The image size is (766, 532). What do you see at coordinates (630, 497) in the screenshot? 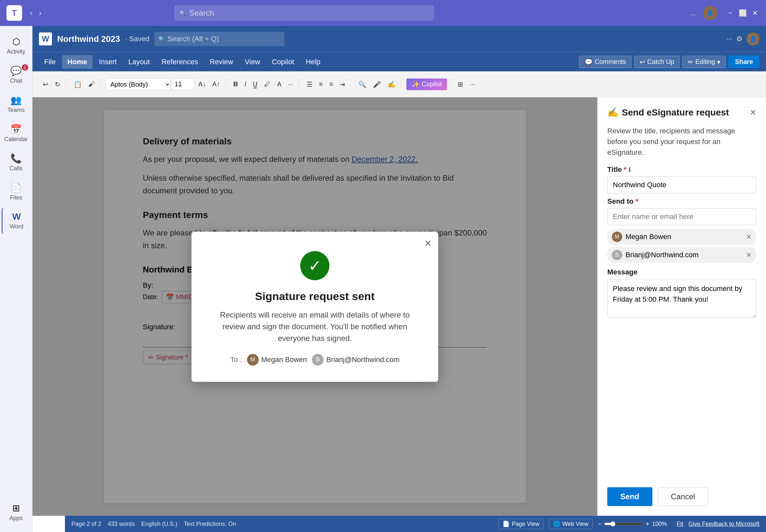
I see `send-button: Send` at bounding box center [630, 497].